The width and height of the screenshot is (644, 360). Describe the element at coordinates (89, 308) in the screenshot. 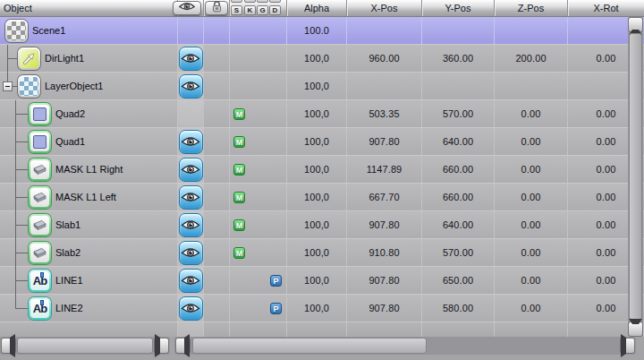

I see `object-cell: AbLINE2` at that location.